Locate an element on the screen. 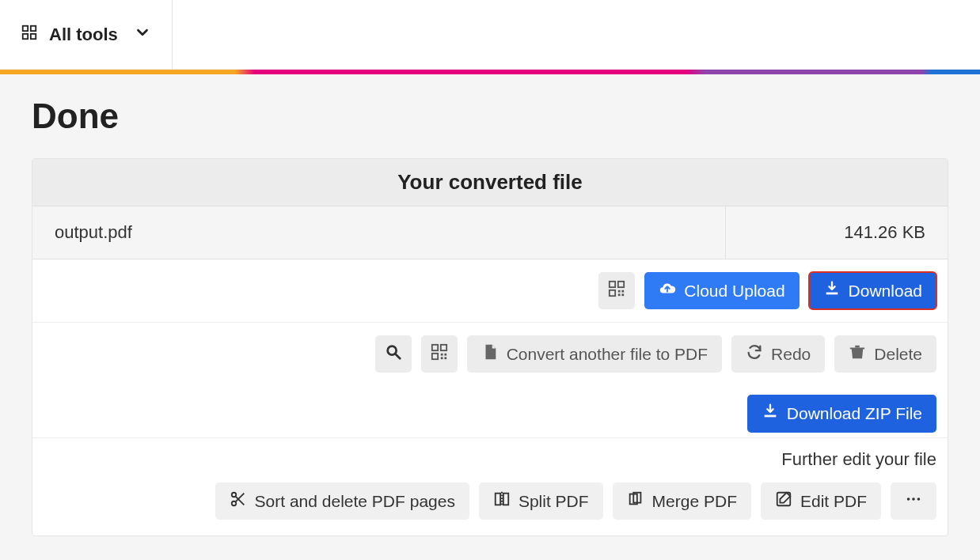 The image size is (980, 560). top-bar: All tools is located at coordinates (490, 35).